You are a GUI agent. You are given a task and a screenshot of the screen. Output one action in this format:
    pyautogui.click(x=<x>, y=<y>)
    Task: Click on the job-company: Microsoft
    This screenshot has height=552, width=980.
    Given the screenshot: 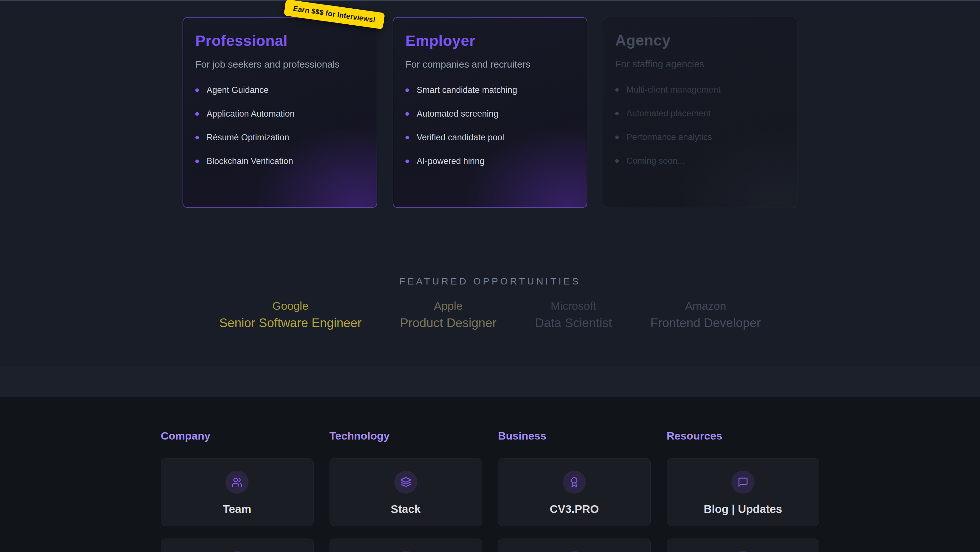 What is the action you would take?
    pyautogui.click(x=574, y=306)
    